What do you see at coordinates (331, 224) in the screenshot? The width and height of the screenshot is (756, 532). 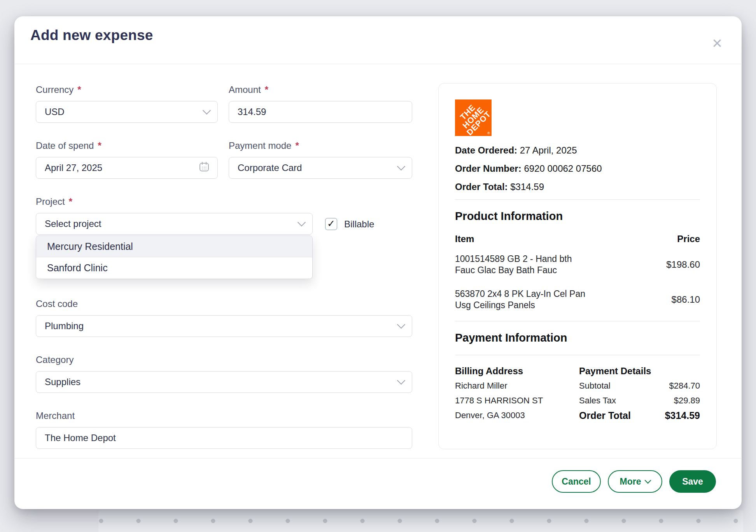 I see `billable-checkbox: ✓` at bounding box center [331, 224].